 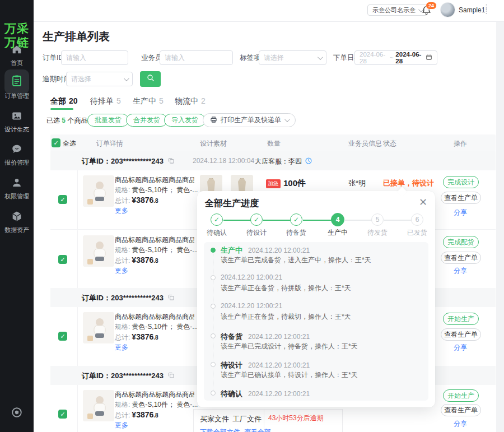 What do you see at coordinates (220, 430) in the screenshot?
I see `download-all-files-link: 下载全部文件` at bounding box center [220, 430].